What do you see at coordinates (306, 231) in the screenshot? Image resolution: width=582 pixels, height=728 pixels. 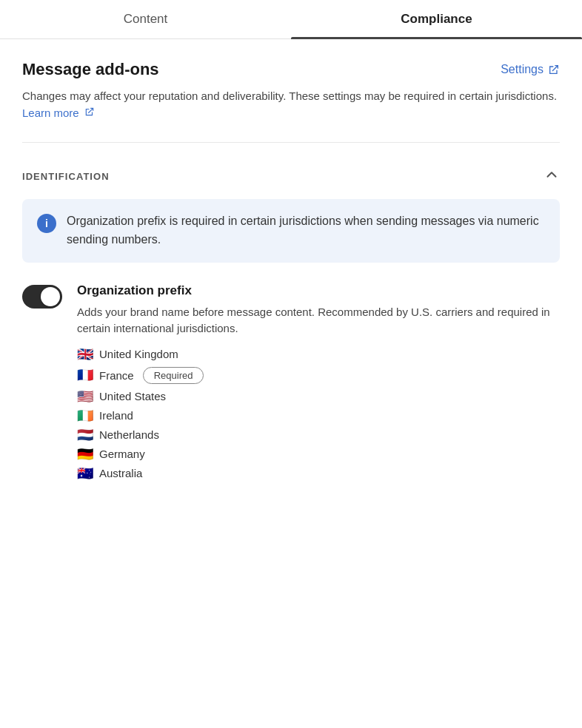 I see `info-text: Organization prefix is required in certa…` at bounding box center [306, 231].